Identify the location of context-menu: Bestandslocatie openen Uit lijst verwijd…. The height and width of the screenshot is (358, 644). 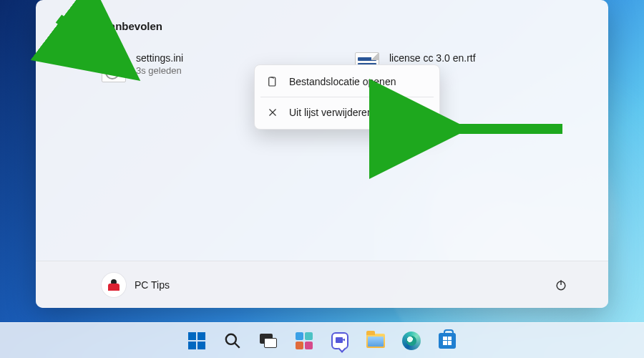
(347, 97).